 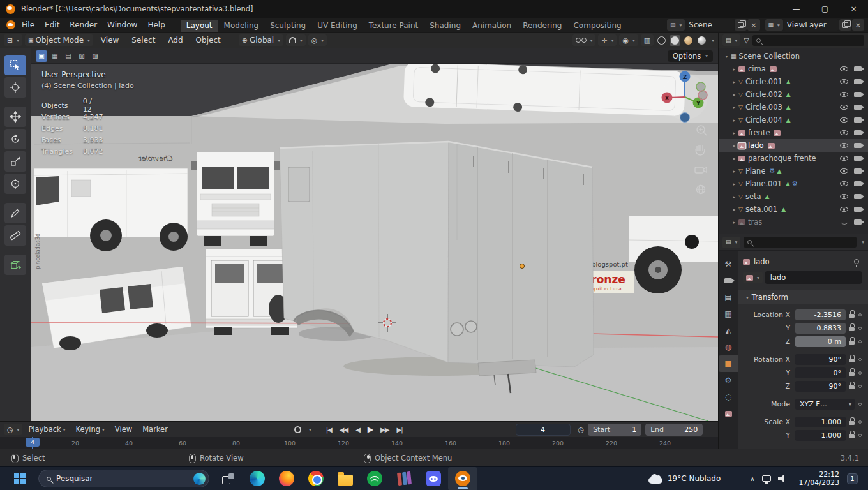 I want to click on use-preview-range-icon: ◷, so click(x=581, y=430).